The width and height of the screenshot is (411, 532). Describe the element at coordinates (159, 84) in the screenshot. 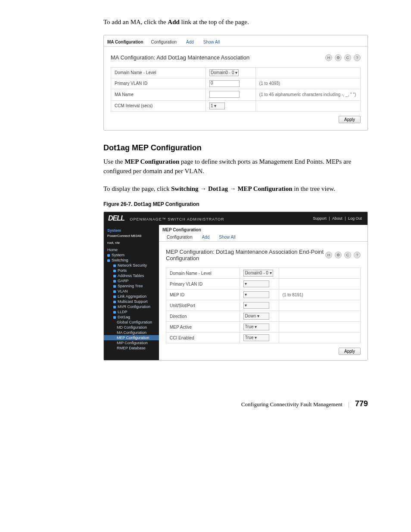

I see `field-label: Primary VLAN ID` at that location.